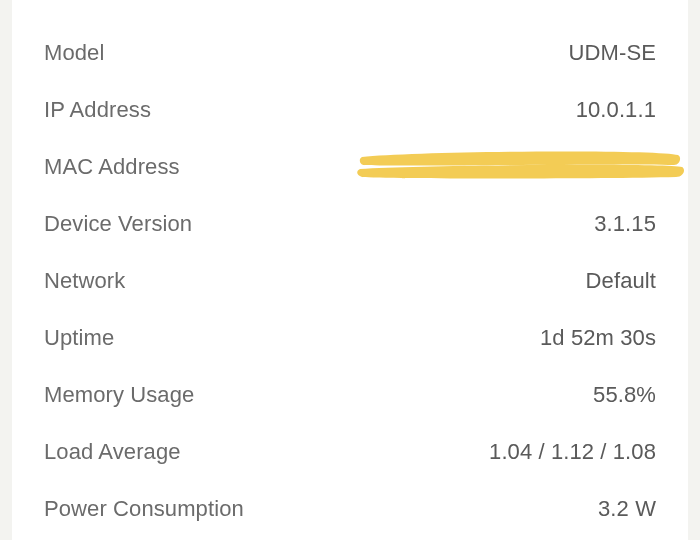 The image size is (700, 540). Describe the element at coordinates (625, 224) in the screenshot. I see `value-device-version: 3.1.15` at that location.